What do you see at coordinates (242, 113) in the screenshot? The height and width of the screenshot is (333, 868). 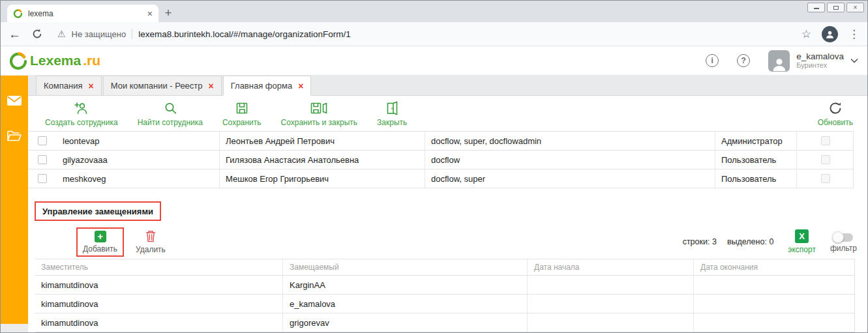 I see `save-button: Сохранить` at bounding box center [242, 113].